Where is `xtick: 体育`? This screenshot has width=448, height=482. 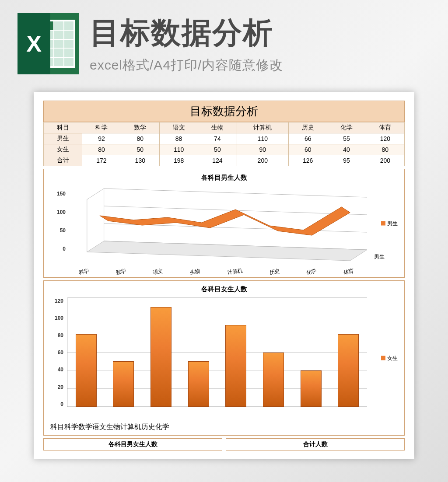
xtick: 体育 is located at coordinates (349, 272).